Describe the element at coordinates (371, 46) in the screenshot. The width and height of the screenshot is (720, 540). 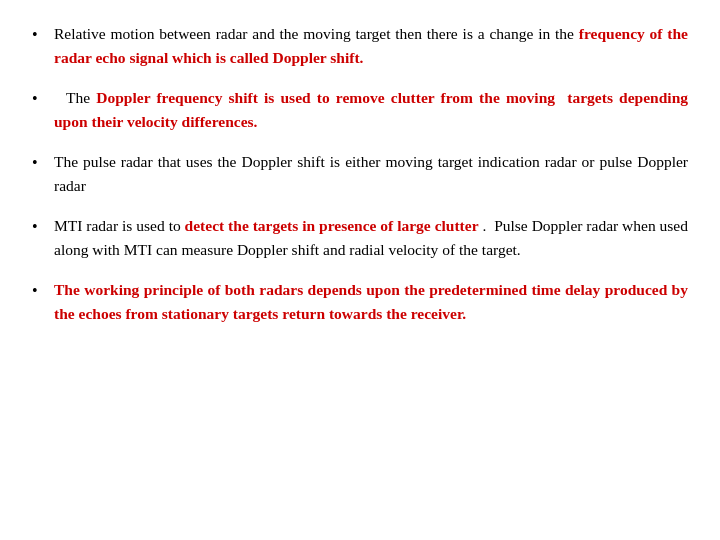
I see `highlight-1: frequency of the radar echo signal which…` at that location.